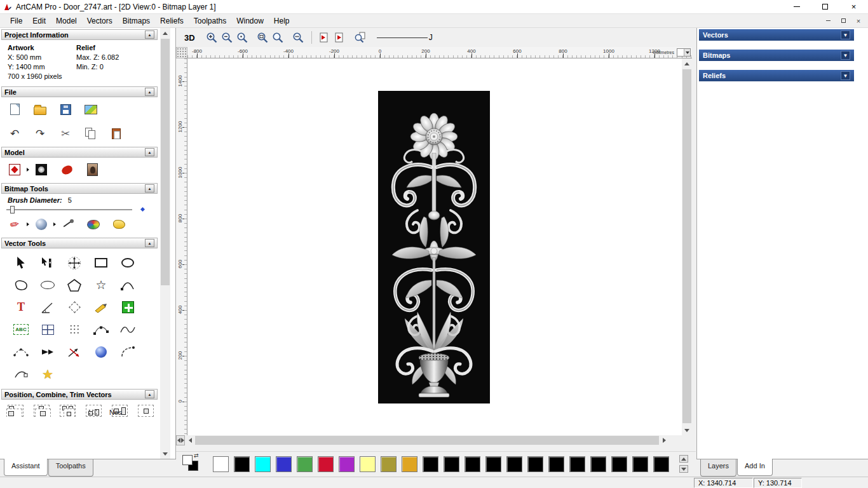  I want to click on zoom-objects-icon, so click(299, 37).